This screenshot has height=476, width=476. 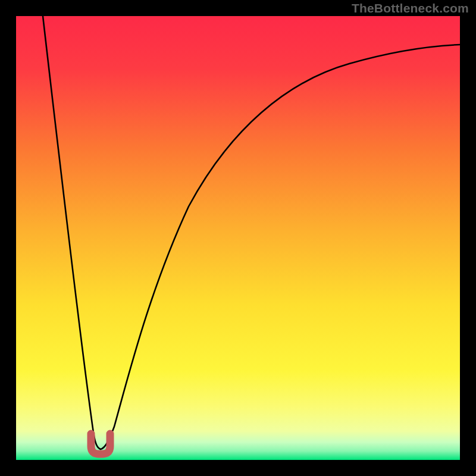 I want to click on attribution-text: TheBottleneck.com, so click(x=411, y=8).